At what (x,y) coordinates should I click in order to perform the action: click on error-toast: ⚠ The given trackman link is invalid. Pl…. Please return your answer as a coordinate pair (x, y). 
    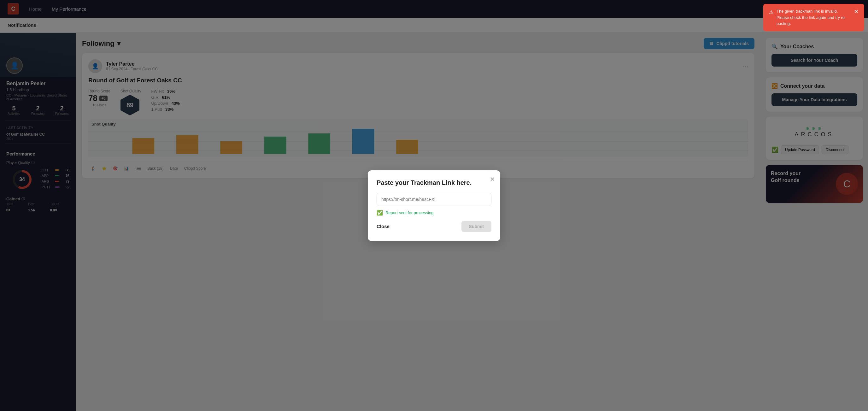
    Looking at the image, I should click on (814, 18).